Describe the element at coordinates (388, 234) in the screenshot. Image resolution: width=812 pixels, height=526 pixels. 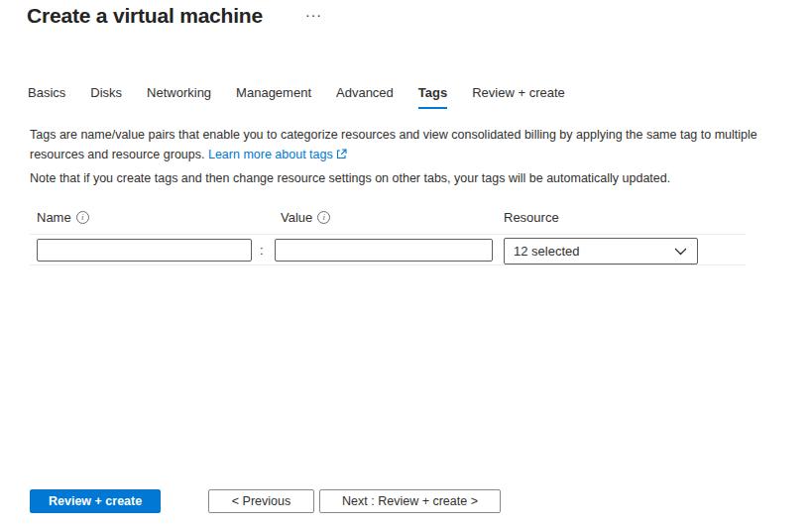
I see `table-divider-top` at that location.